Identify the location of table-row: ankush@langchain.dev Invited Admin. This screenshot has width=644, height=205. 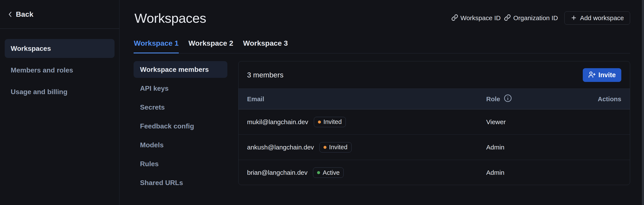
(434, 147).